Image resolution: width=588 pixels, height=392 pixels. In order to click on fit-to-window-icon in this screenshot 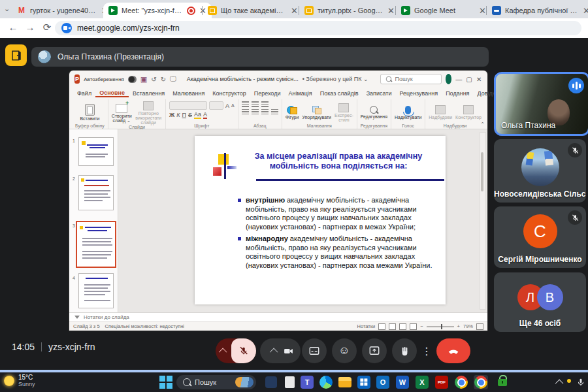, I will do `click(480, 327)`.